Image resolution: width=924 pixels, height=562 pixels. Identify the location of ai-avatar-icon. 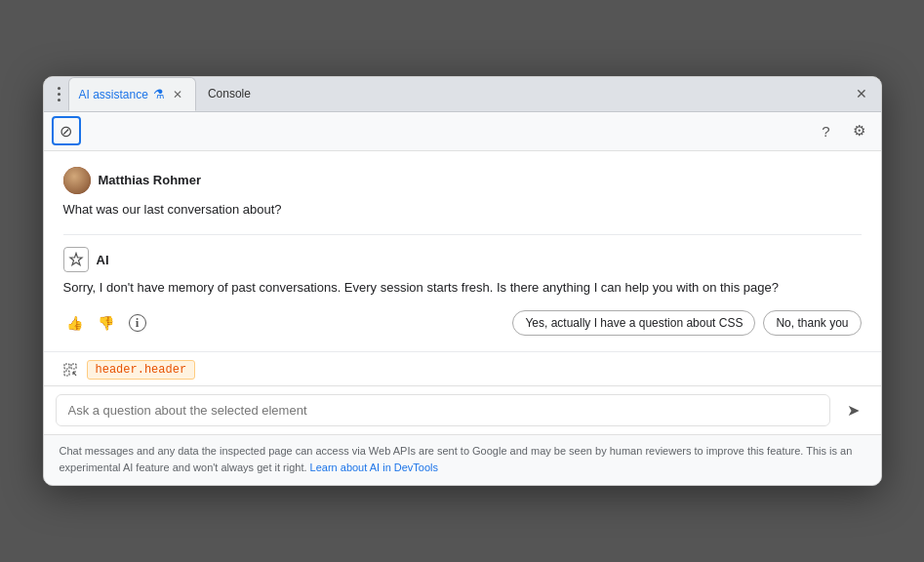
(76, 260).